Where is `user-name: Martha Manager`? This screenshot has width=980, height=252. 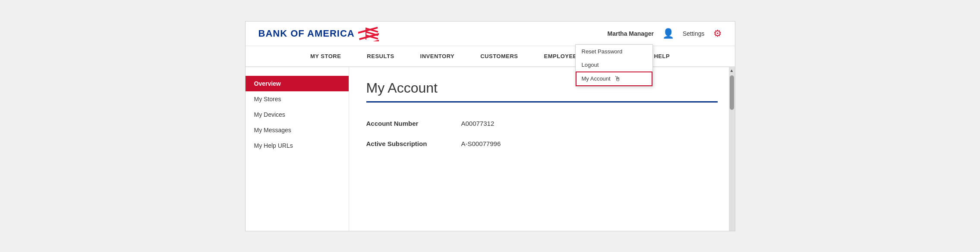 user-name: Martha Manager is located at coordinates (631, 34).